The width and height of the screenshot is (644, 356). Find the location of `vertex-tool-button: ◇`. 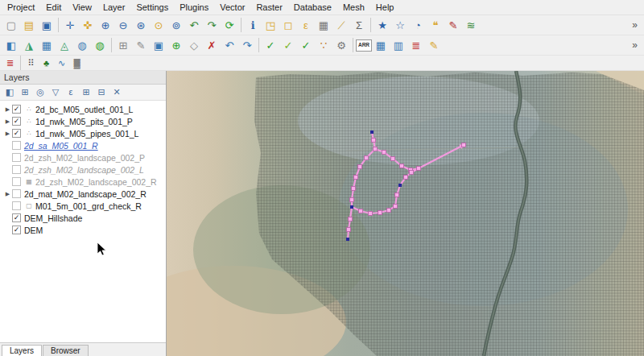

vertex-tool-button: ◇ is located at coordinates (194, 45).